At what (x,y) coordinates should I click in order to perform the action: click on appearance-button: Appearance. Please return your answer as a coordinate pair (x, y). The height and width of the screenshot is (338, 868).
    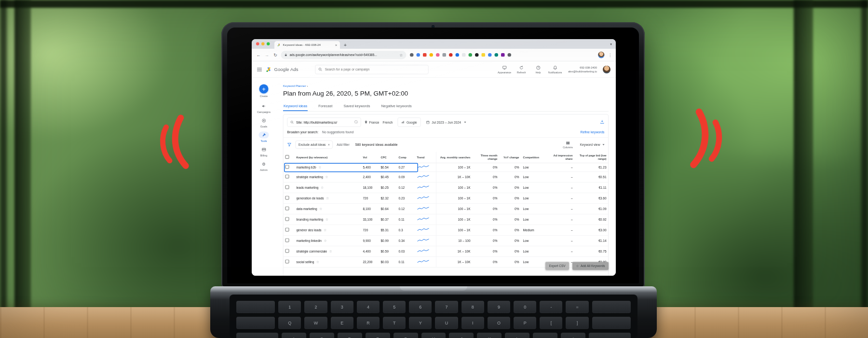
    Looking at the image, I should click on (504, 70).